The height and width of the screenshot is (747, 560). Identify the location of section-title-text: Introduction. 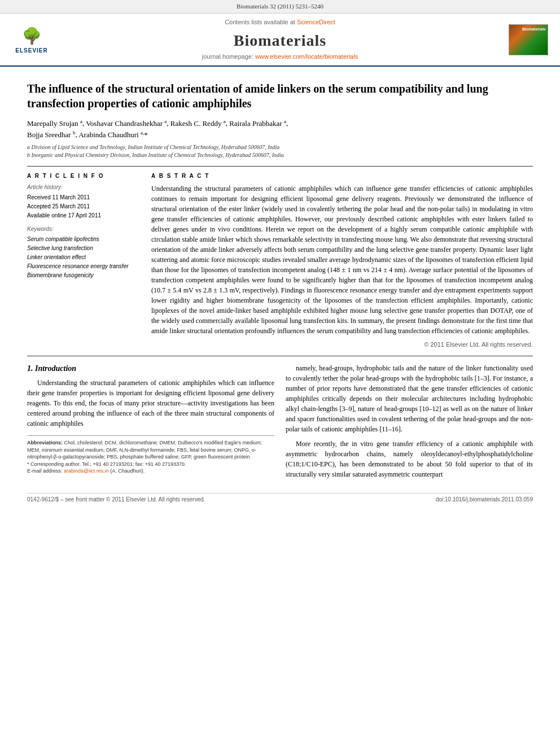
(55, 368).